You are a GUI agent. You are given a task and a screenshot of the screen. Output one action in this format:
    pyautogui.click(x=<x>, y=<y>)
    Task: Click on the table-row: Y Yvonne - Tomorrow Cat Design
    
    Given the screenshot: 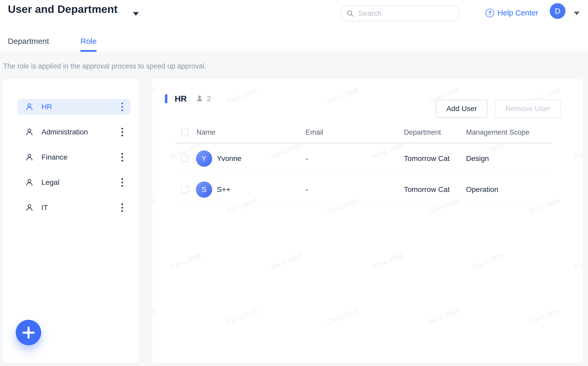 What is the action you would take?
    pyautogui.click(x=364, y=159)
    